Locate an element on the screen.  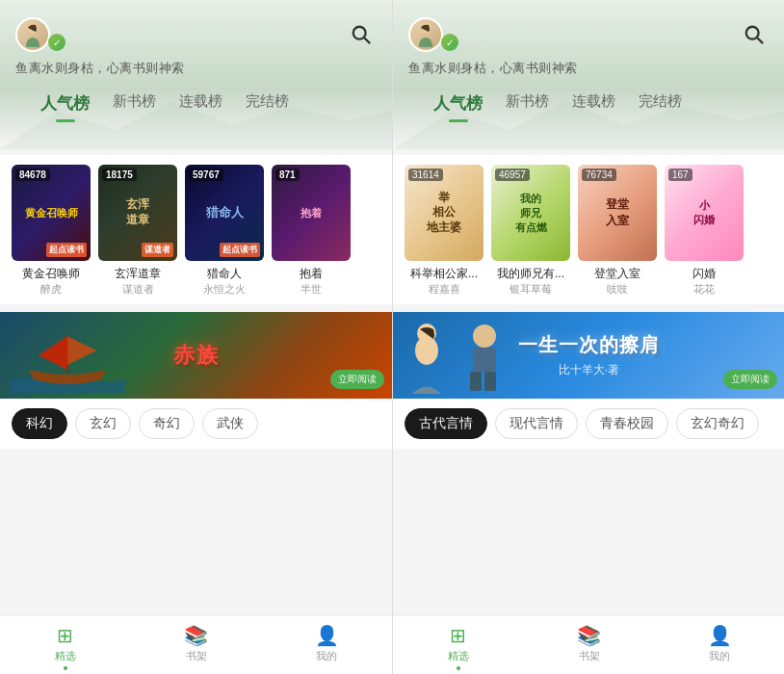
right-bottom-nav: ⊞ 精选 📚 书架 👤 我的 is located at coordinates (588, 645).